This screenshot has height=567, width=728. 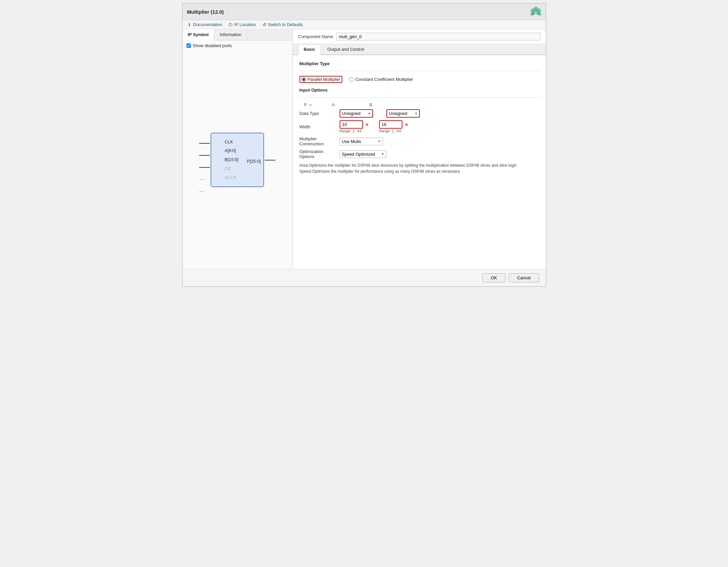 What do you see at coordinates (237, 45) in the screenshot?
I see `show-disabled-row: Show disabled ports` at bounding box center [237, 45].